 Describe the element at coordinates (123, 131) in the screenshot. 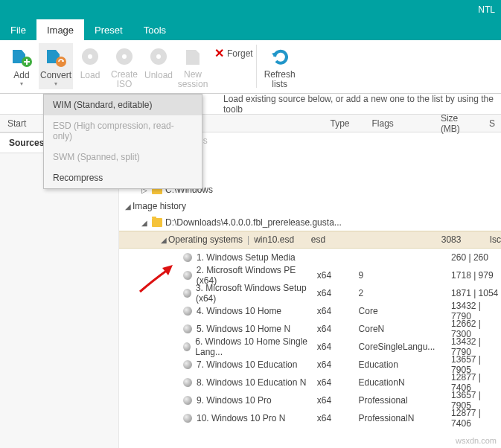

I see `dd-esd: ESD (High compression, read-only)` at that location.